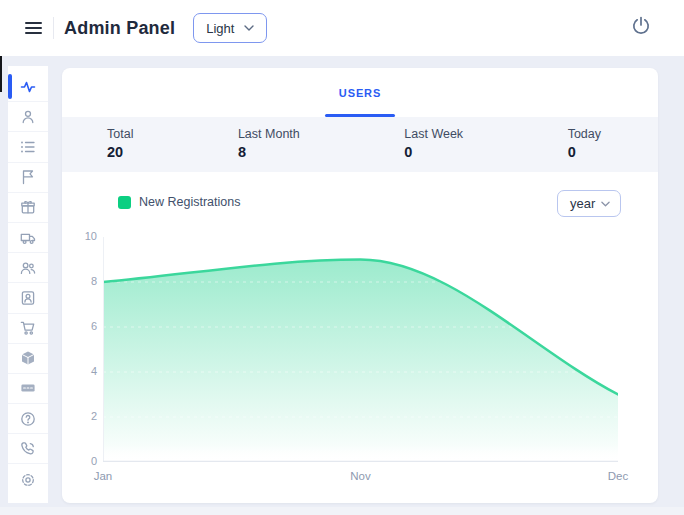 This screenshot has height=515, width=684. I want to click on users-icon, so click(28, 268).